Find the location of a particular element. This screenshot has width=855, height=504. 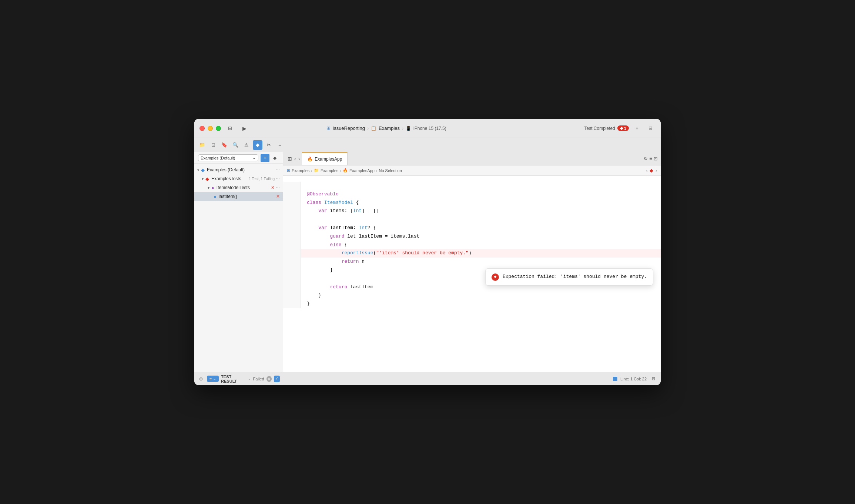

filter-tag-btn: ≡ ⌄ is located at coordinates (213, 379).